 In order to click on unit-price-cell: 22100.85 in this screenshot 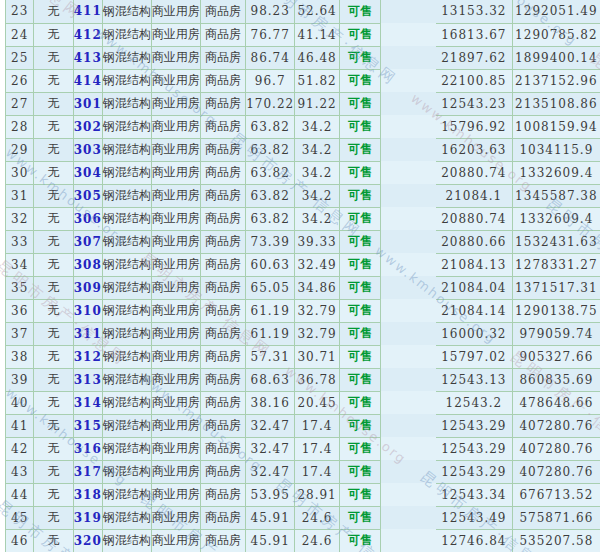, I will do `click(474, 80)`.